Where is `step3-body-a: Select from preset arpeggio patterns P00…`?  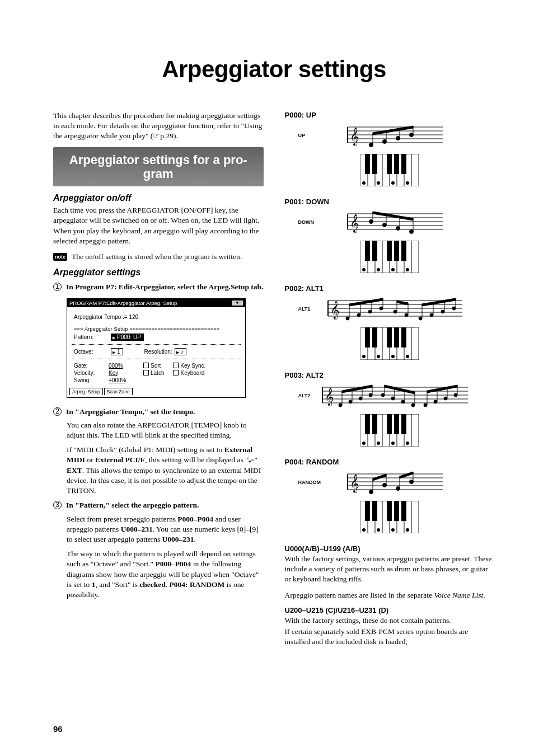 step3-body-a: Select from preset arpeggio patterns P00… is located at coordinates (165, 529).